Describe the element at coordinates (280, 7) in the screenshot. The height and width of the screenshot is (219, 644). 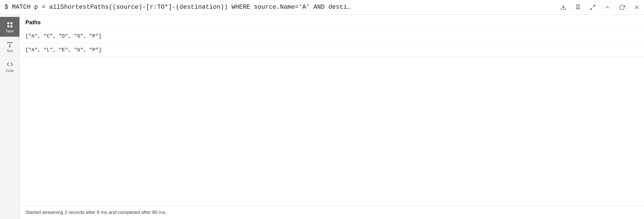
I see `query-text: $ MATCH p = allShortestPaths((source)-[r…` at that location.